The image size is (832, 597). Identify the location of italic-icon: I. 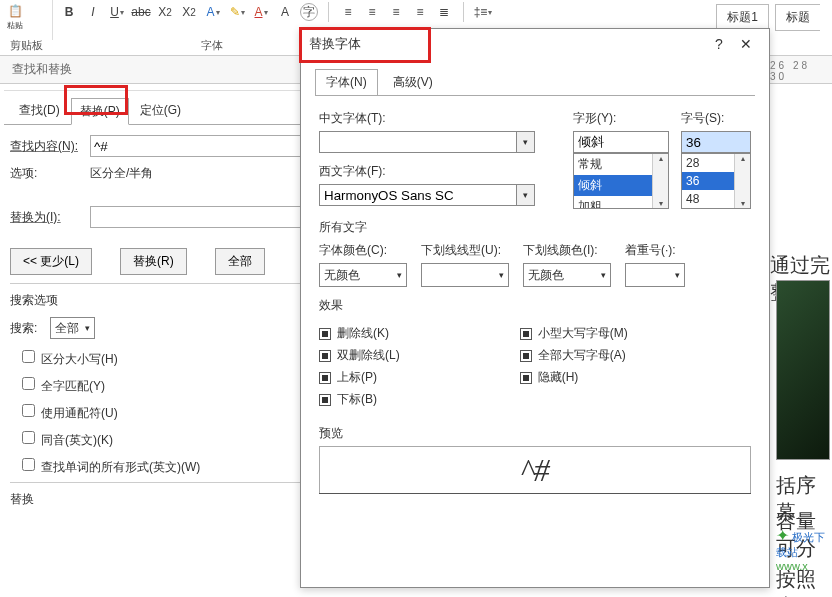
(93, 12).